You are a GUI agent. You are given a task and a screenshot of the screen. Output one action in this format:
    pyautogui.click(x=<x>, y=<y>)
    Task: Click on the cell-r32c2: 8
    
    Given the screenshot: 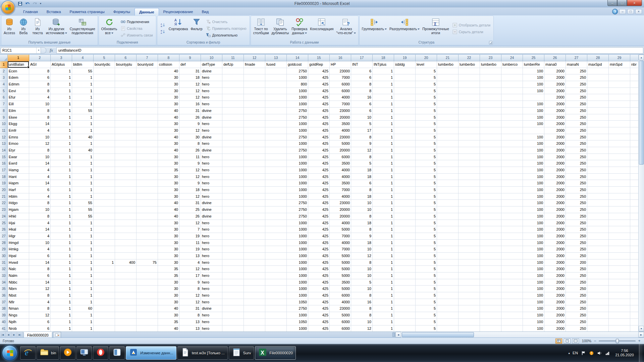 What is the action you would take?
    pyautogui.click(x=40, y=269)
    